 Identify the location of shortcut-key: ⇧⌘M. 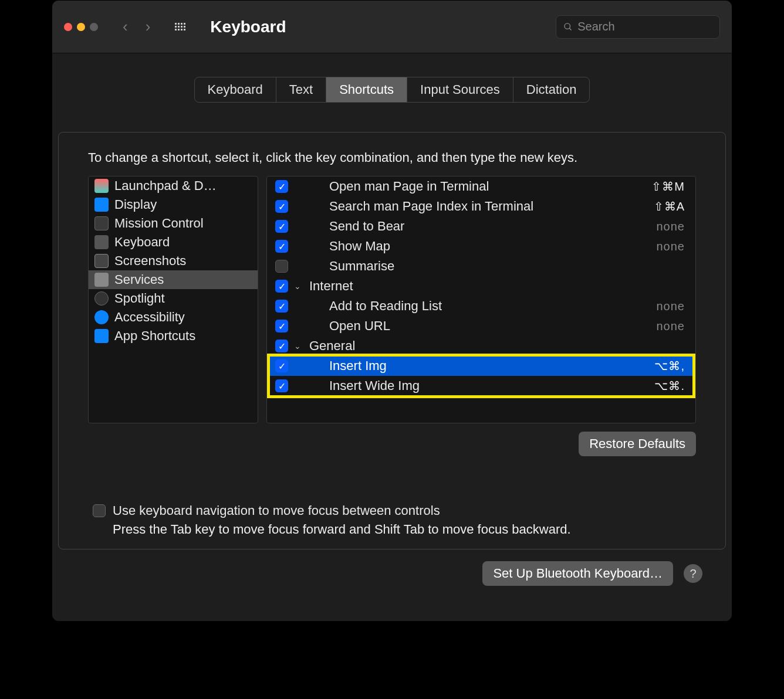
(668, 186).